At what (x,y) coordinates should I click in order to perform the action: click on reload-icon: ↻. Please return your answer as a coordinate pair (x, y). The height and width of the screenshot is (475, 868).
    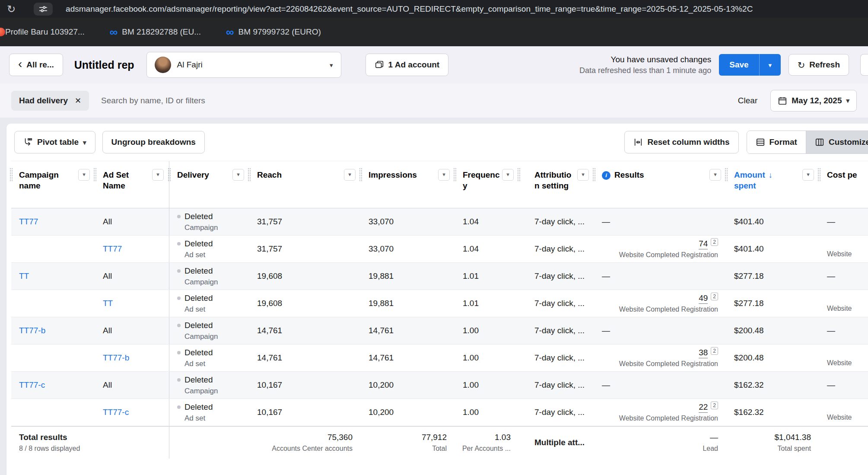
    Looking at the image, I should click on (11, 9).